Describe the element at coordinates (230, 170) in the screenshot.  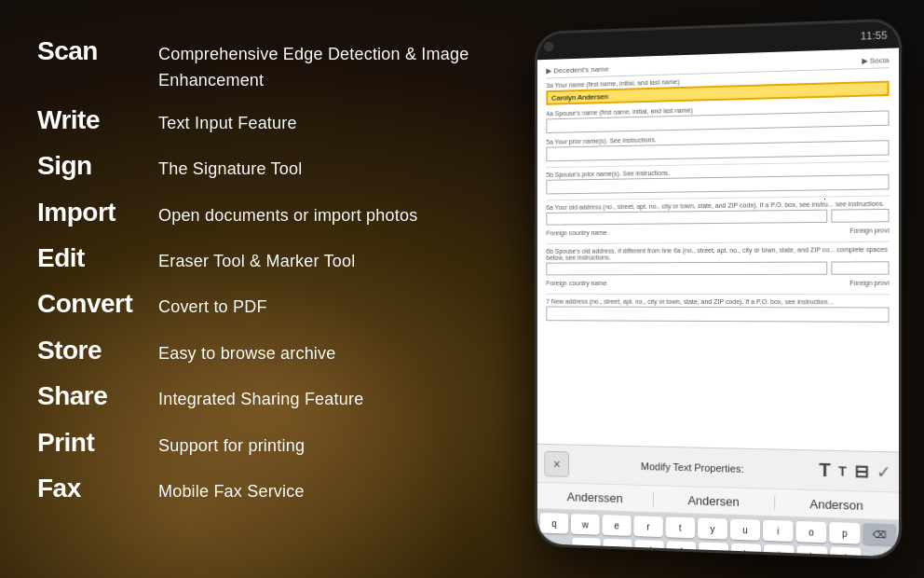
I see `feature-desc-sign: The Signature Tool` at that location.